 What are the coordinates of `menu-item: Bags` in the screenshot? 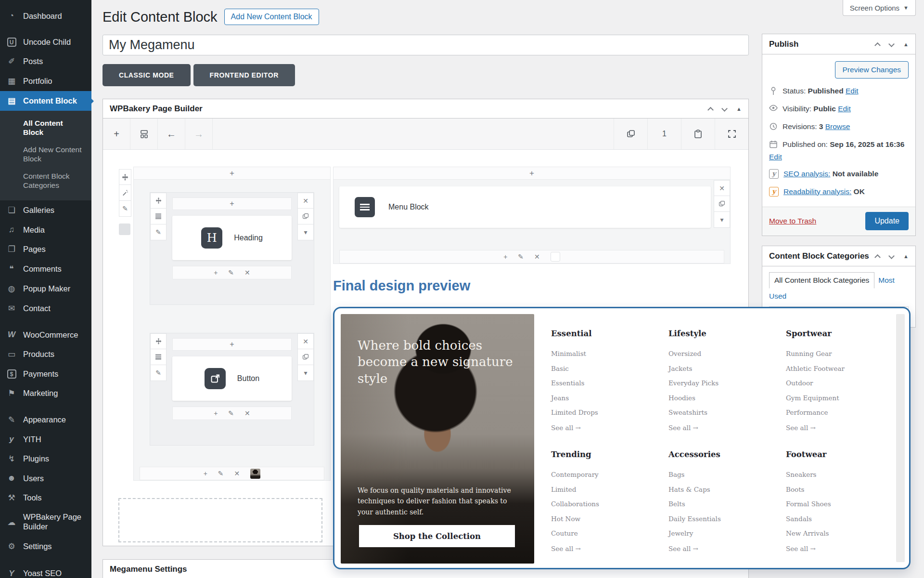 It's located at (718, 474).